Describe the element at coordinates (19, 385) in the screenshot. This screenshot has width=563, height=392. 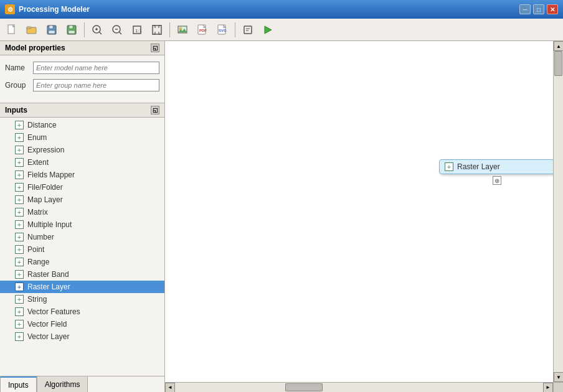
I see `tab-inputs: Inputs` at that location.